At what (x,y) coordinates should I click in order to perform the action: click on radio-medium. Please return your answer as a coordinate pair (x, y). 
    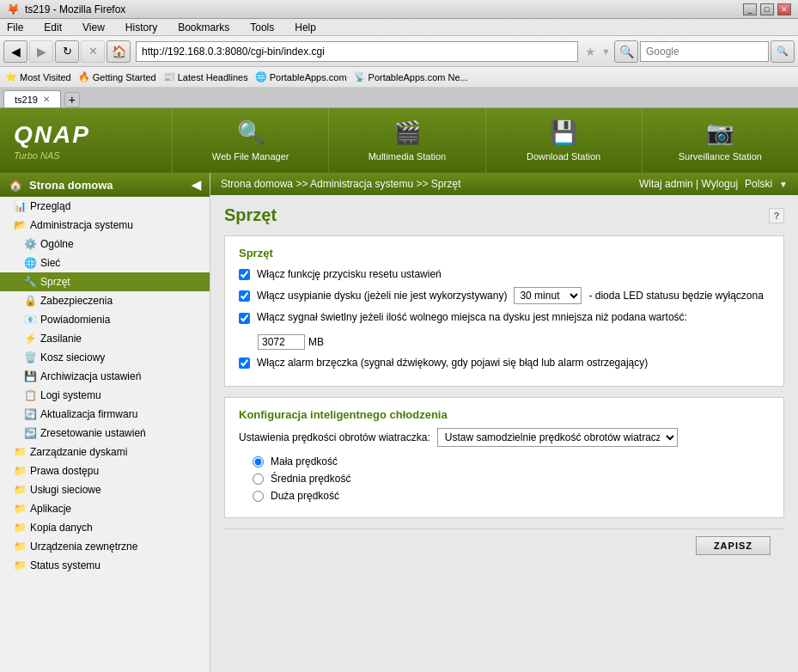
    Looking at the image, I should click on (258, 480).